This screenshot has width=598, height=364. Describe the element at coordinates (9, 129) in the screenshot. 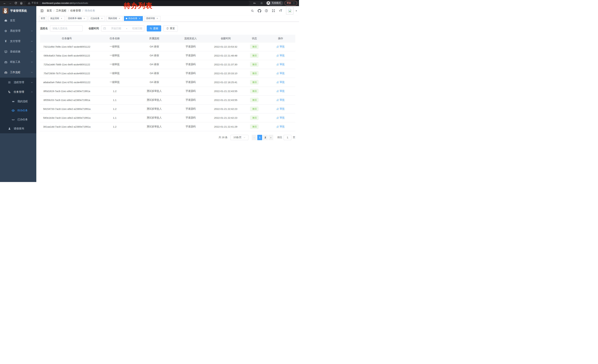

I see `user-icon` at that location.